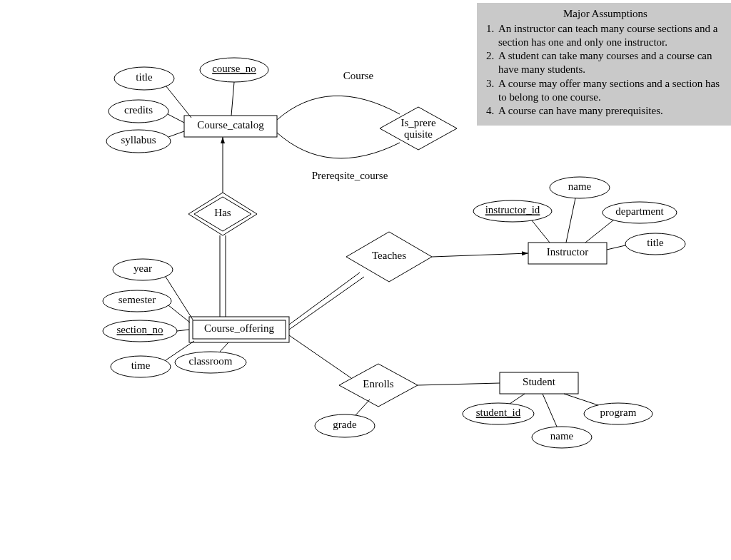 This screenshot has width=731, height=560. I want to click on edge-offering-teaches-b, so click(327, 303).